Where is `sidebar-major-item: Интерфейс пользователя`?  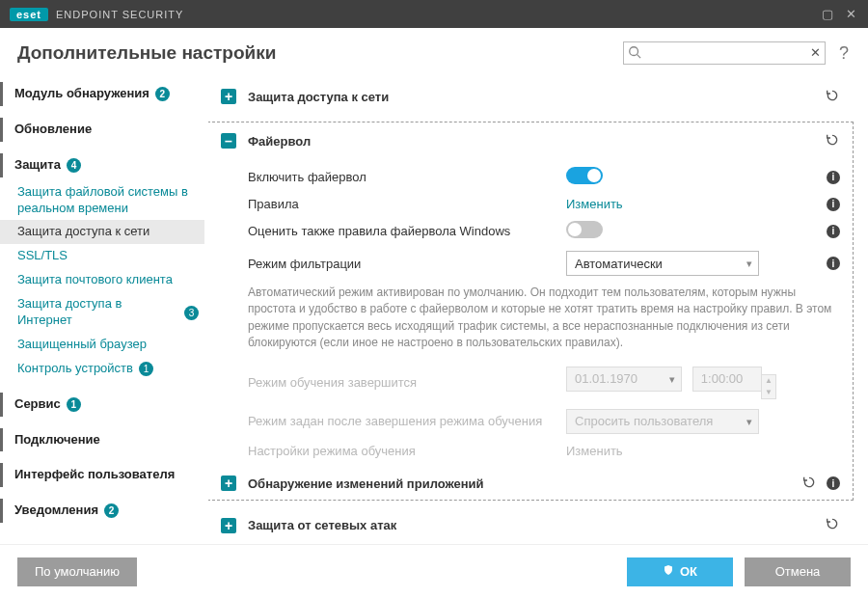 sidebar-major-item: Интерфейс пользователя is located at coordinates (102, 475).